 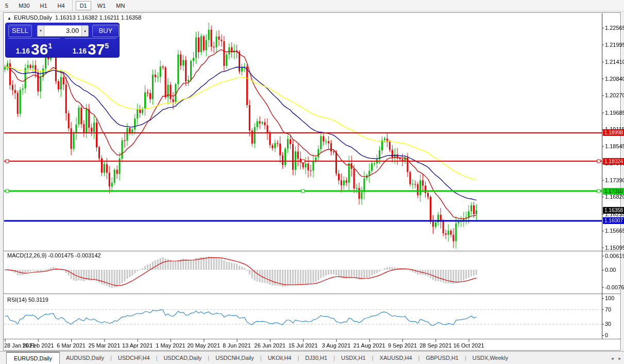 I want to click on date-axis-label: 21 Aug 2021, so click(x=369, y=345).